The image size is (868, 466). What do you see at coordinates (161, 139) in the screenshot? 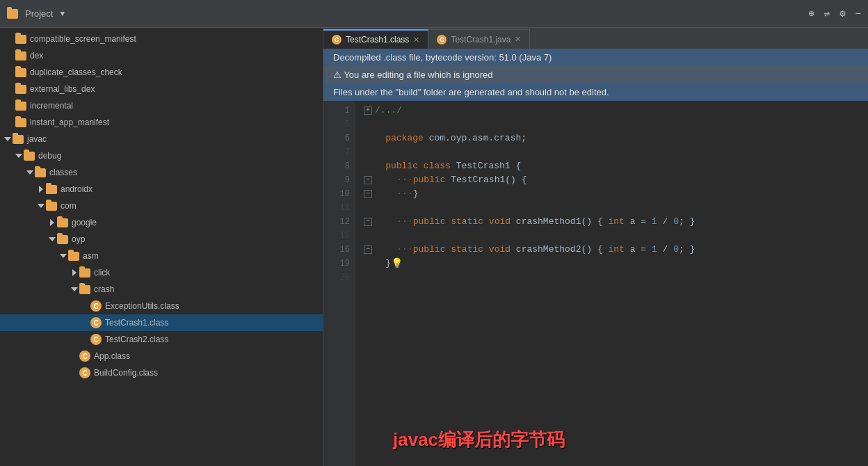
I see `tree-item-javac: javac` at bounding box center [161, 139].